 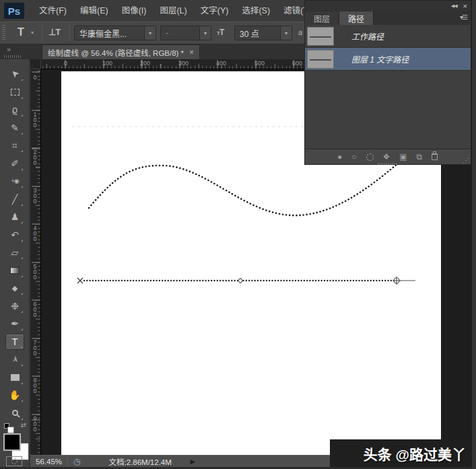 What do you see at coordinates (388, 110) in the screenshot?
I see `panel-empty-area` at bounding box center [388, 110].